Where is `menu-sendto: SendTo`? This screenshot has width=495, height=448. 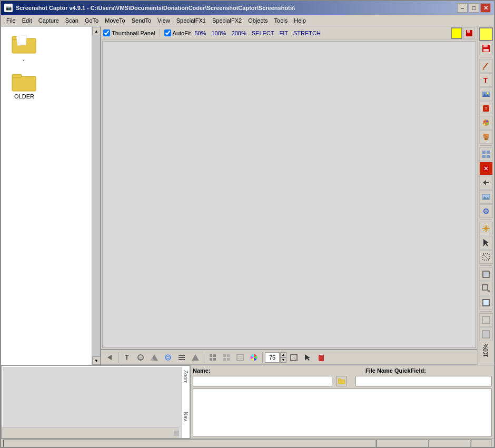
menu-sendto: SendTo is located at coordinates (141, 21).